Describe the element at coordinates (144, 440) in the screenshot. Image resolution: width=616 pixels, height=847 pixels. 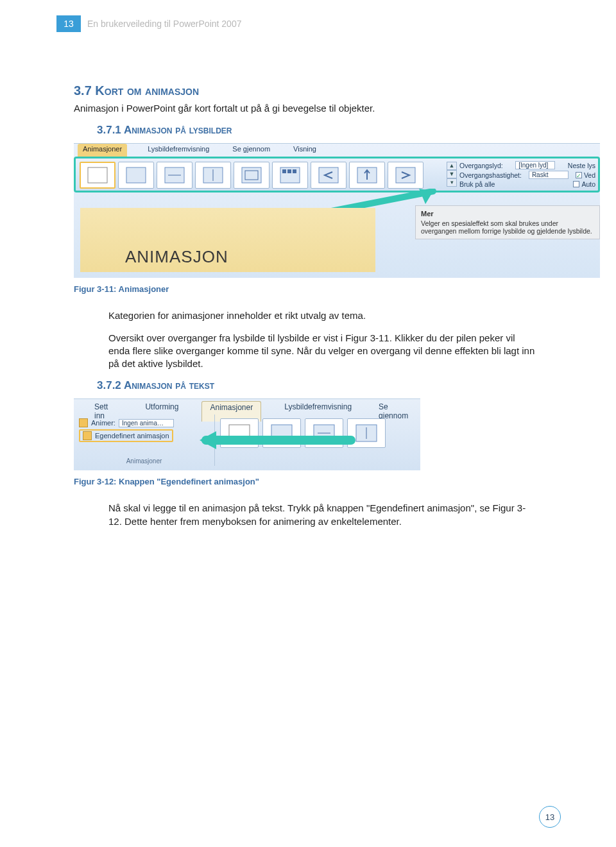
I see `animasjoner-panel: Animer: Ingen anima… Egendefinert animas…` at that location.